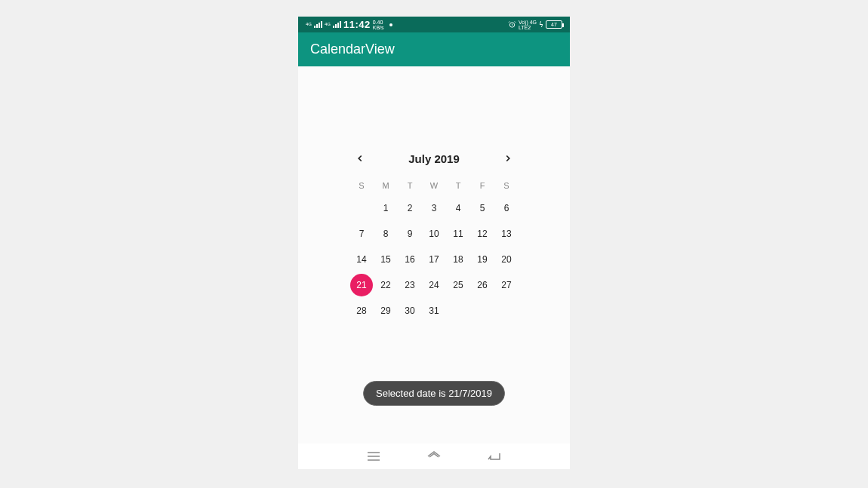 Image resolution: width=868 pixels, height=488 pixels. I want to click on day-cell: 30, so click(410, 311).